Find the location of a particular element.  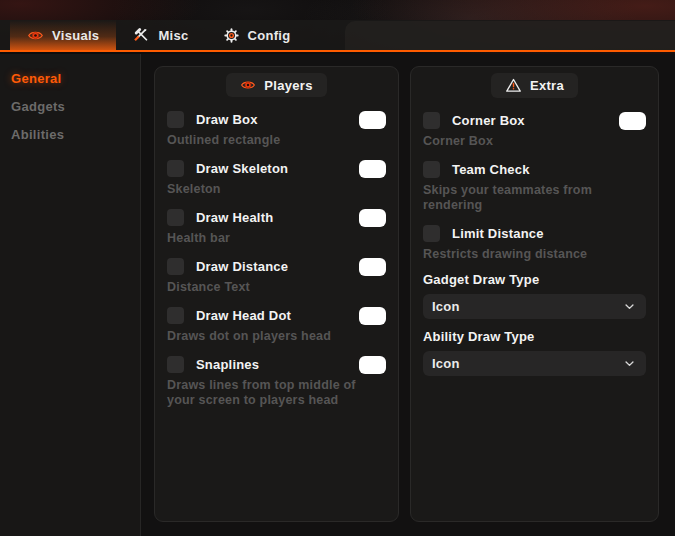

sidebar-item-abilities: Abilities is located at coordinates (70, 135).